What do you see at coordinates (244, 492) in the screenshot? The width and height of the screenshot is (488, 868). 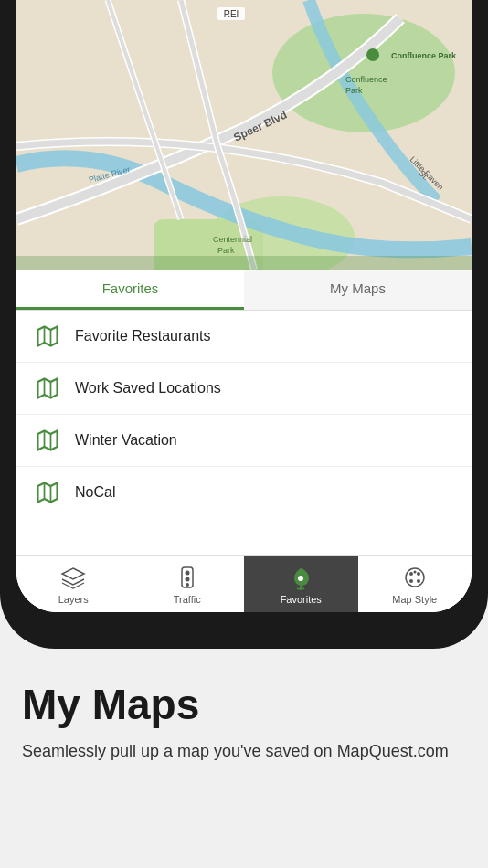 I see `list-item: NoCal` at bounding box center [244, 492].